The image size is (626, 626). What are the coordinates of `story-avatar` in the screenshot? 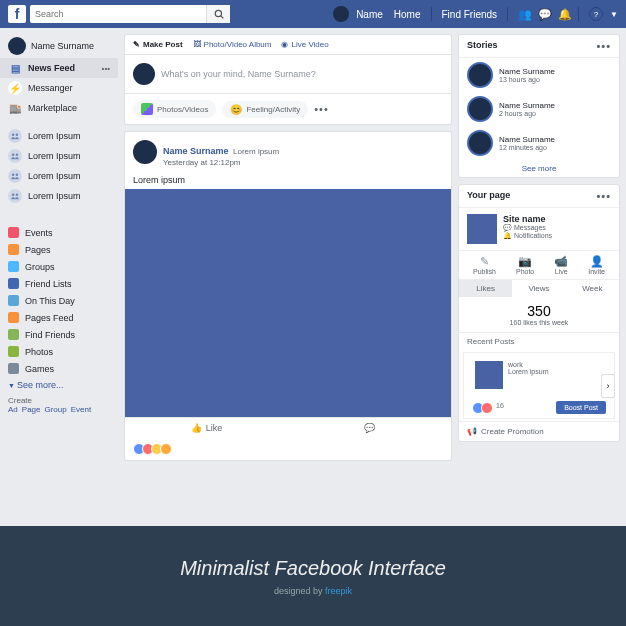 It's located at (480, 109).